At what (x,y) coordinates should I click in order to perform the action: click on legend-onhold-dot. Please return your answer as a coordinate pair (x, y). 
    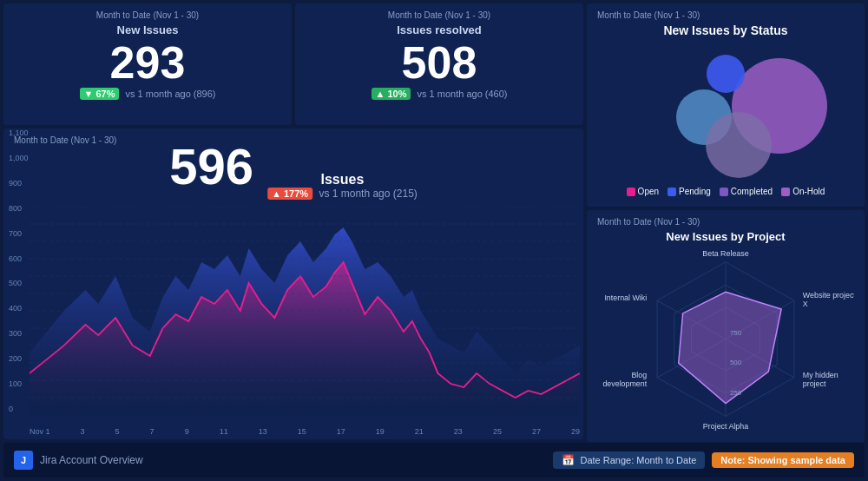
    Looking at the image, I should click on (786, 192).